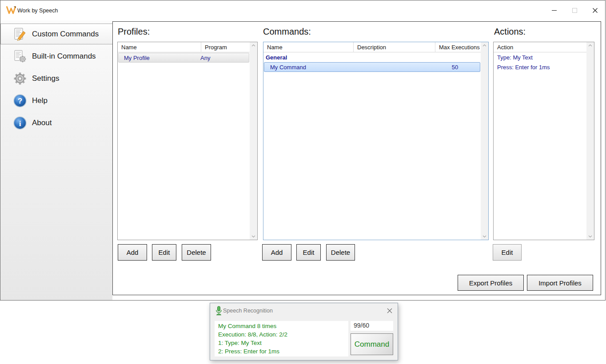 The image size is (606, 364). I want to click on commands-edit-button: Edit, so click(308, 252).